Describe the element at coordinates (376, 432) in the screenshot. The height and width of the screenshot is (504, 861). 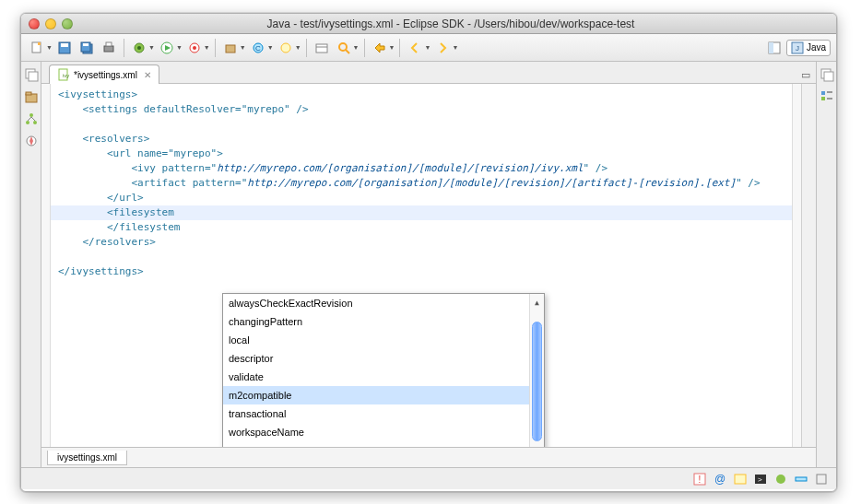
I see `completion-item: workspaceName` at that location.